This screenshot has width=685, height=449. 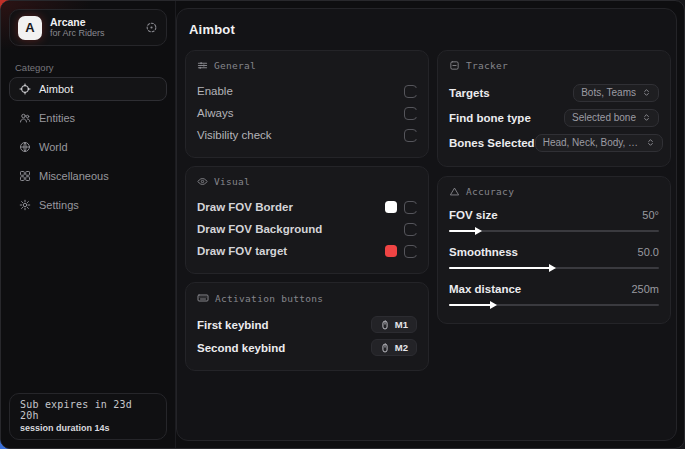 What do you see at coordinates (88, 416) in the screenshot?
I see `subscription-status-box: Sub expires in 23d 20h session duration …` at bounding box center [88, 416].